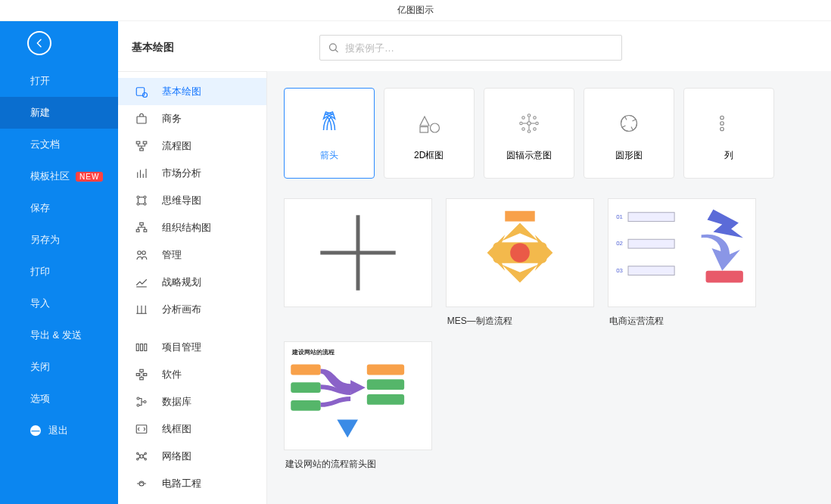 Image resolution: width=831 pixels, height=504 pixels. I want to click on category-item-8: 分析画布, so click(192, 310).